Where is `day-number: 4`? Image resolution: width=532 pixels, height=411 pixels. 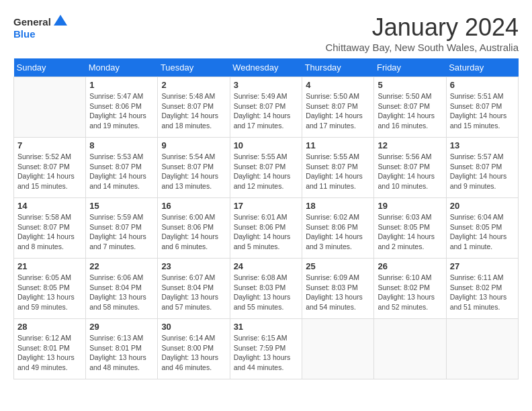 day-number: 4 is located at coordinates (338, 85).